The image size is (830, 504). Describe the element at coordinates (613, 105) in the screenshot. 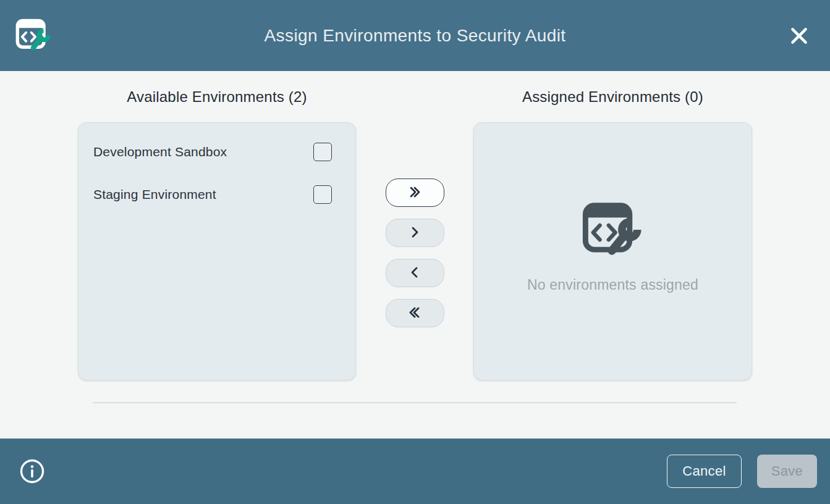

I see `assigned-environments-title: Assigned Environments (0)` at that location.